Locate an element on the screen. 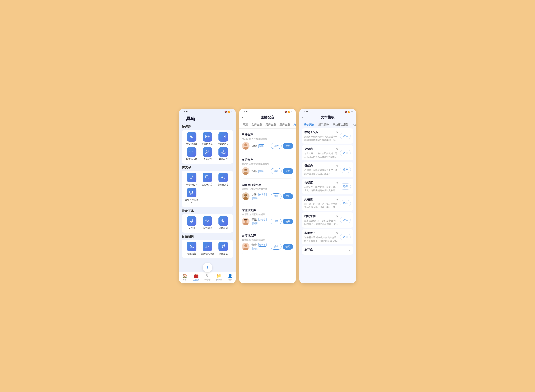 The width and height of the screenshot is (535, 392). tool-recorder: 录音机 is located at coordinates (192, 223).